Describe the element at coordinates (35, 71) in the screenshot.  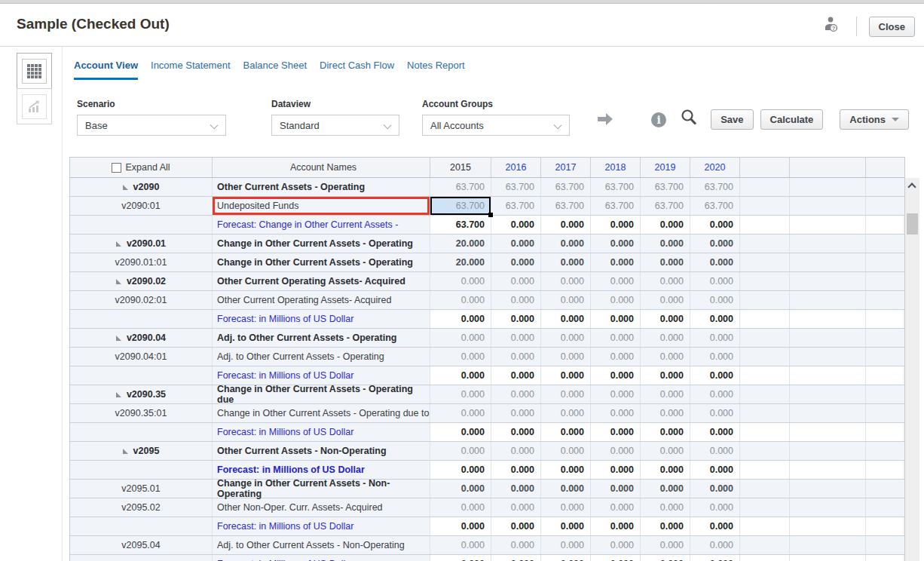
I see `grid-view-button` at that location.